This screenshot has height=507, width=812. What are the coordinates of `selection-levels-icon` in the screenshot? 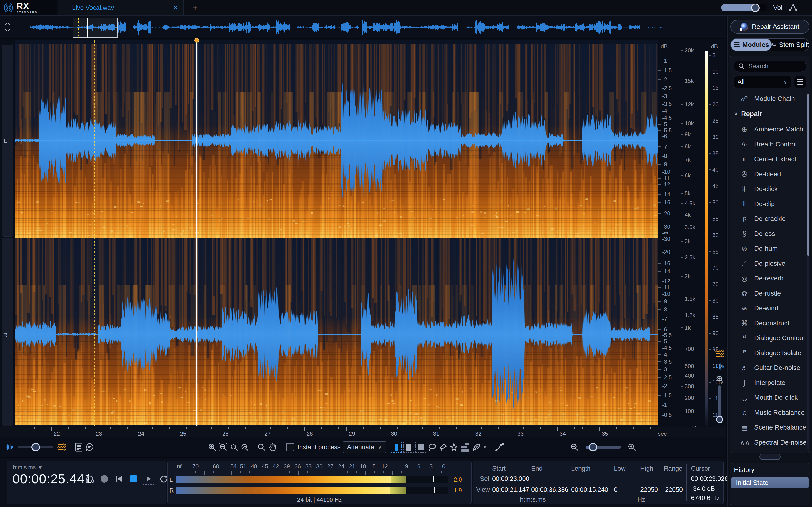 It's located at (465, 447).